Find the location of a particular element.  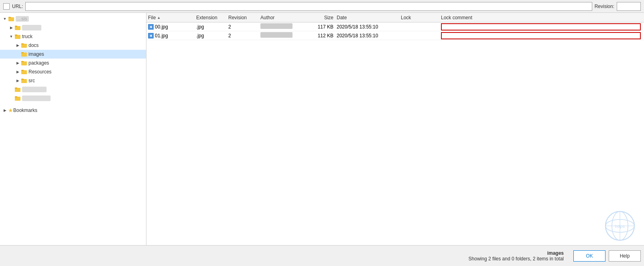

table-row: ▣ 01.jpg .jpg 2 112 KB 2020/5/18 13:55:1… is located at coordinates (395, 36).